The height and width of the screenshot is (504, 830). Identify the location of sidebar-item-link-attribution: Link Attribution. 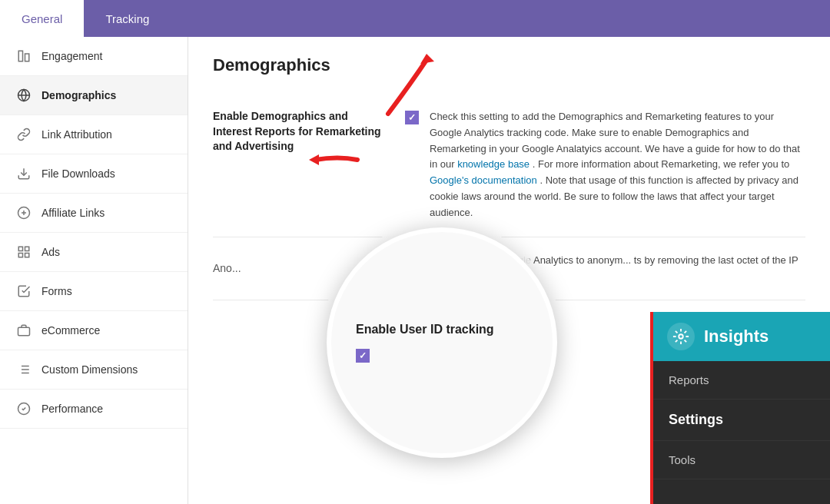
(94, 135).